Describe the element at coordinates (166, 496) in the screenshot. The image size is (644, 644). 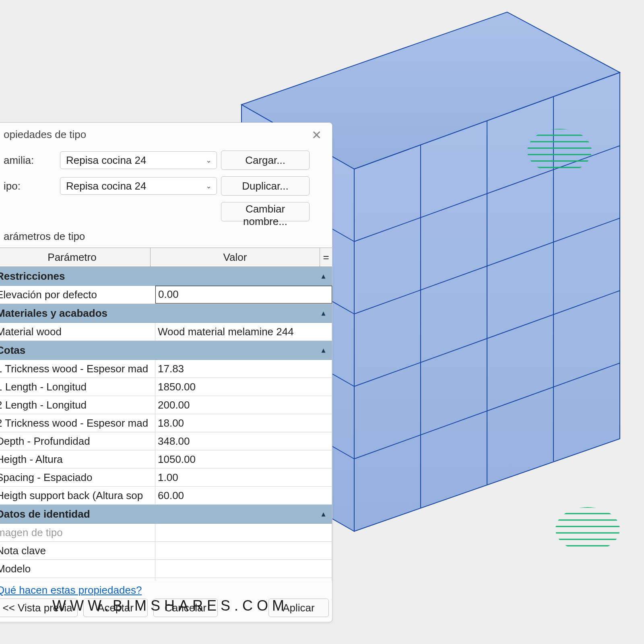
I see `parameter-row: Heigth support back (Altura sop60.00` at that location.